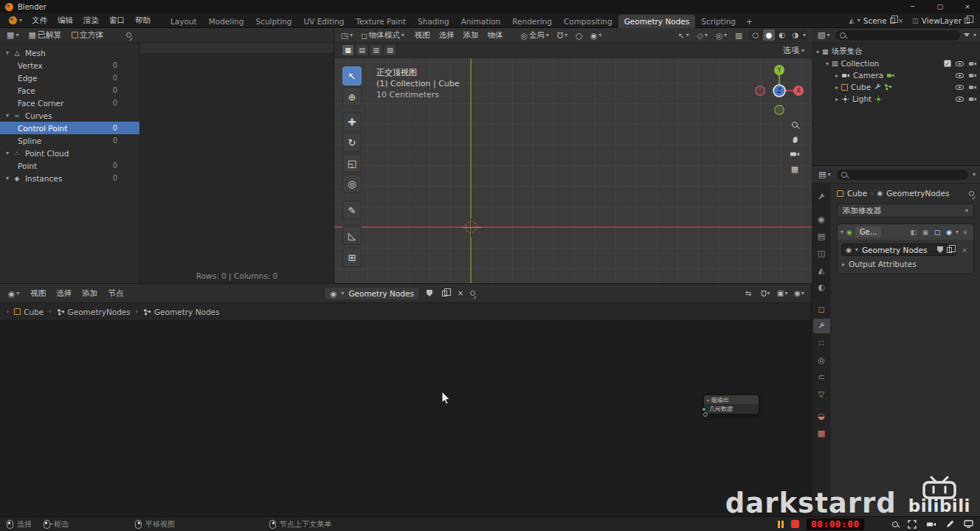  Describe the element at coordinates (381, 21) in the screenshot. I see `workspace-tab-texture-paint: Texture Paint` at that location.